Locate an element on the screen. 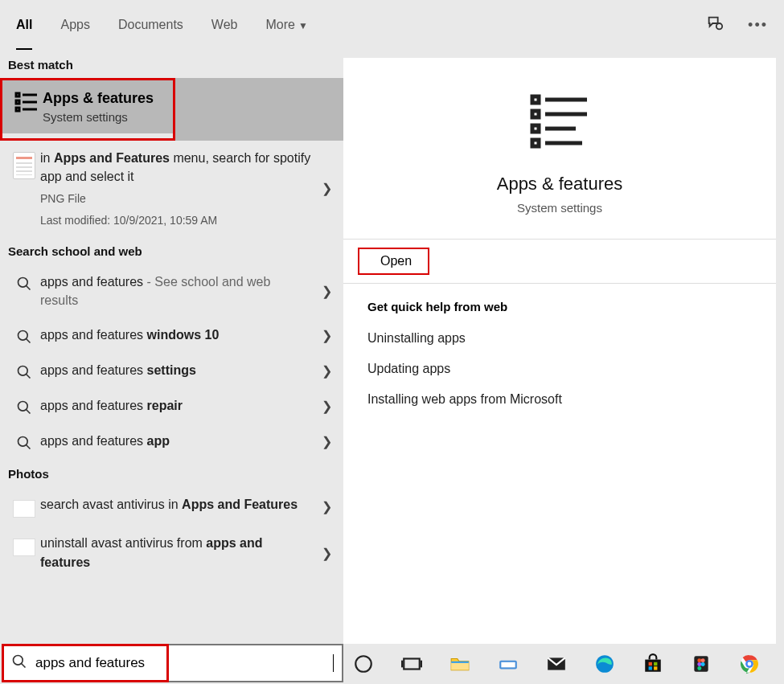  section-photos: Photos is located at coordinates (172, 473).